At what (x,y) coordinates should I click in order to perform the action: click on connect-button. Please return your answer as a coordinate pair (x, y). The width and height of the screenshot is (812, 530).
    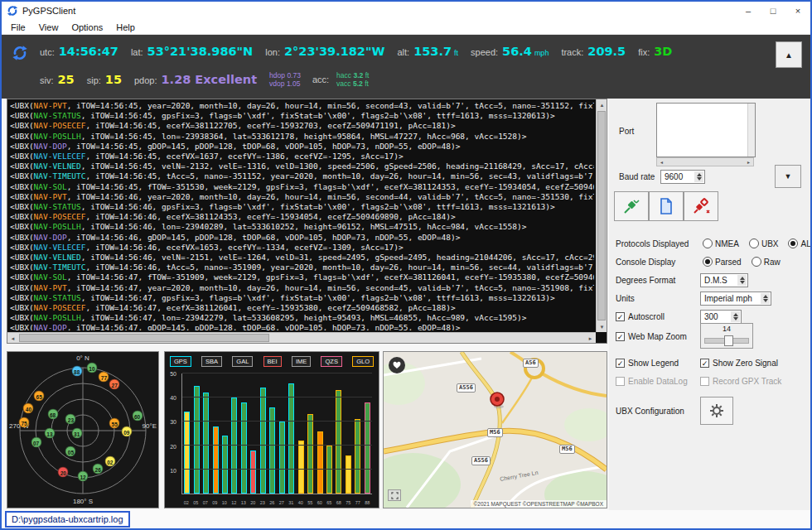
    Looking at the image, I should click on (631, 206).